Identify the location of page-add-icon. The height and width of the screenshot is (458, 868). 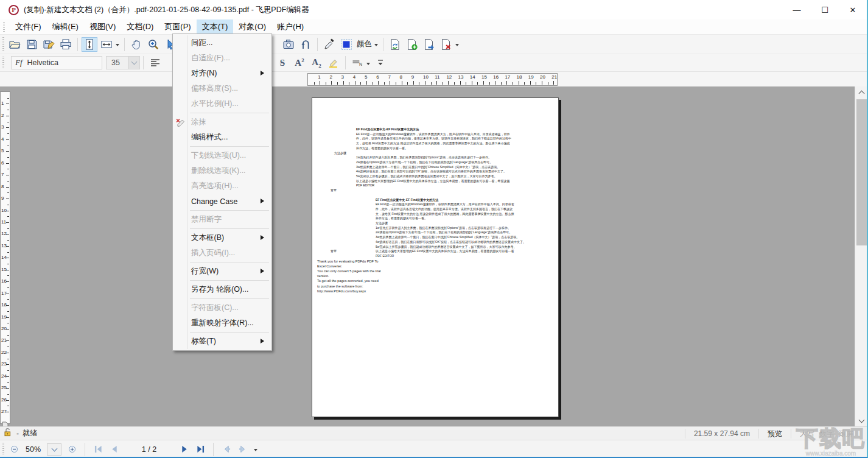
(412, 44).